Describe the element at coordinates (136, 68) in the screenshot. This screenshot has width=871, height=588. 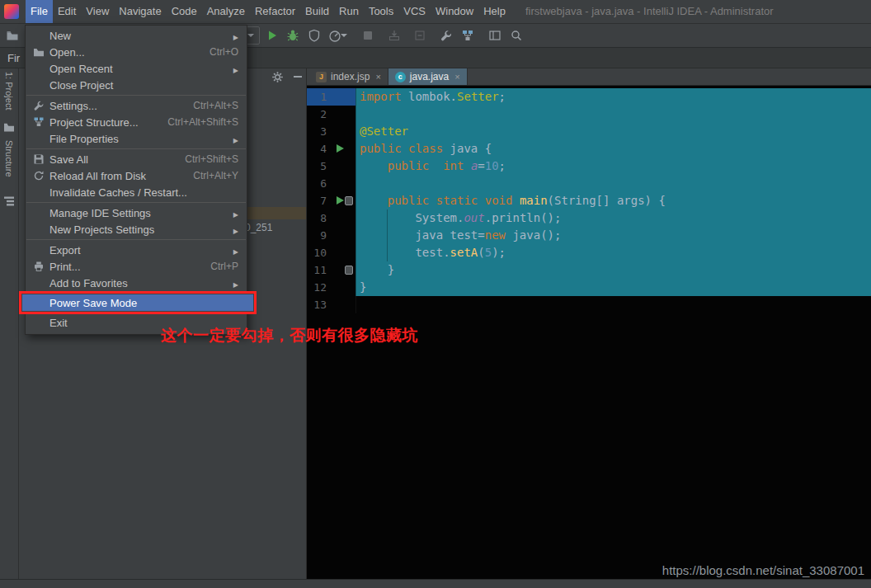
I see `menu-item-open-recent: Open Recent` at that location.